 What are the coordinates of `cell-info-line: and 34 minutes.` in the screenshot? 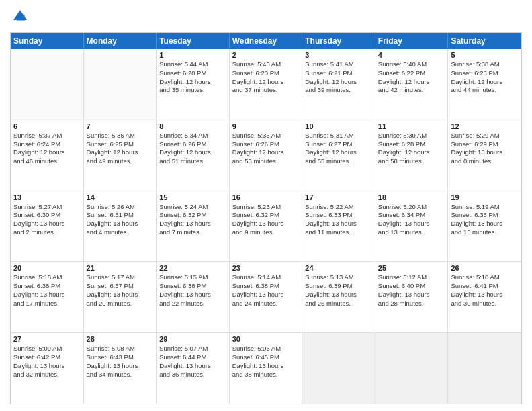 It's located at (120, 375).